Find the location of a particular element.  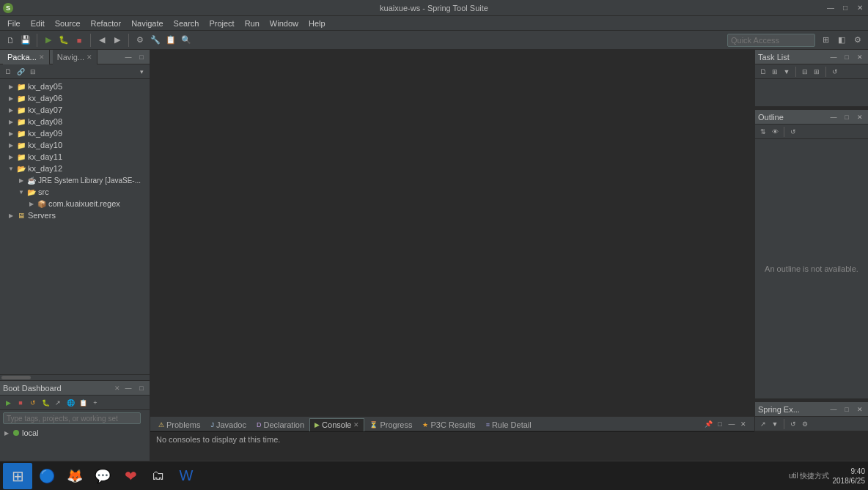

taskbar-firefox: 🦊 is located at coordinates (75, 476).